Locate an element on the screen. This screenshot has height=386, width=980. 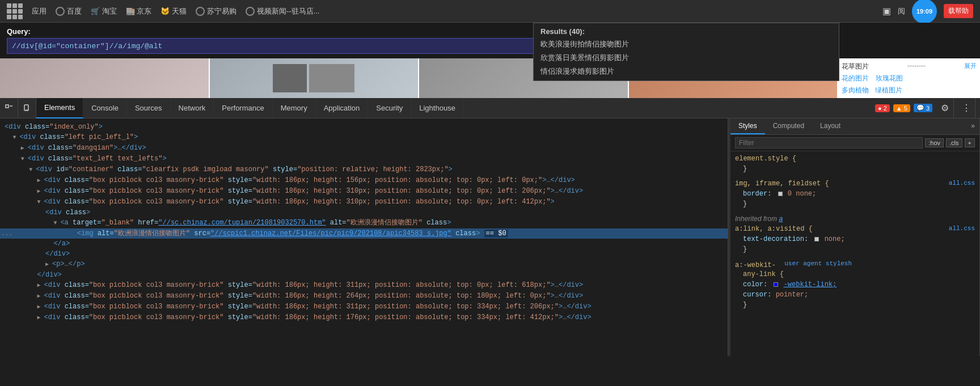
style-block-alink: a:link, a:visited { all.css text-decorat… is located at coordinates (855, 240).